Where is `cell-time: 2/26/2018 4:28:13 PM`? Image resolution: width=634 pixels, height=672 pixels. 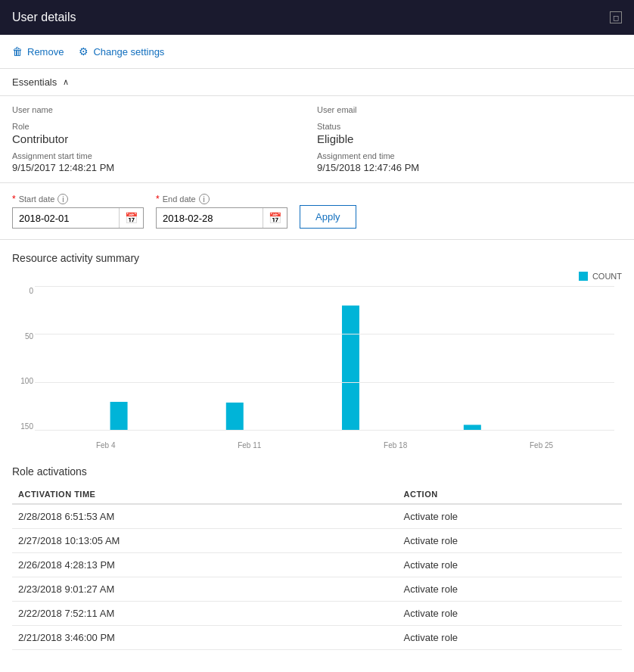
cell-time: 2/26/2018 4:28:13 PM is located at coordinates (205, 565).